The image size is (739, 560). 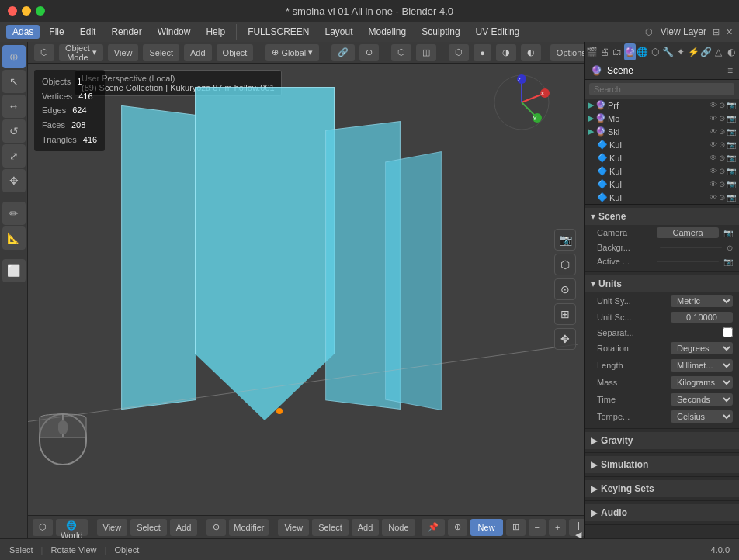 I want to click on temp-dropdown: Celsius, so click(x=702, y=417).